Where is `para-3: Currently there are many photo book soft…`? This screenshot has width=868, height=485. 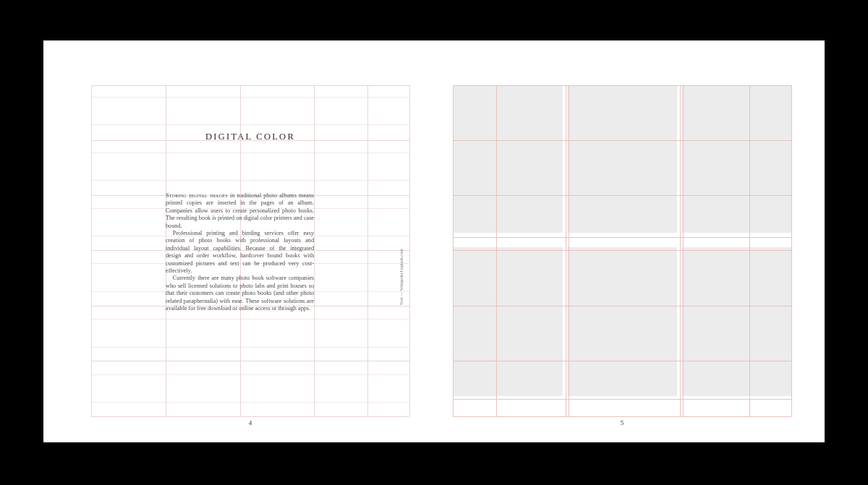 para-3: Currently there are many photo book soft… is located at coordinates (240, 293).